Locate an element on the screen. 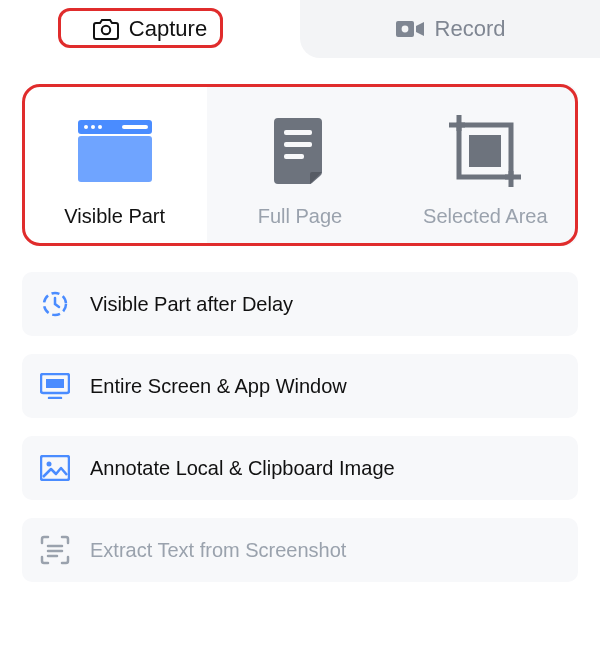 The width and height of the screenshot is (600, 649). option-delay-label: Visible Part after Delay is located at coordinates (192, 304).